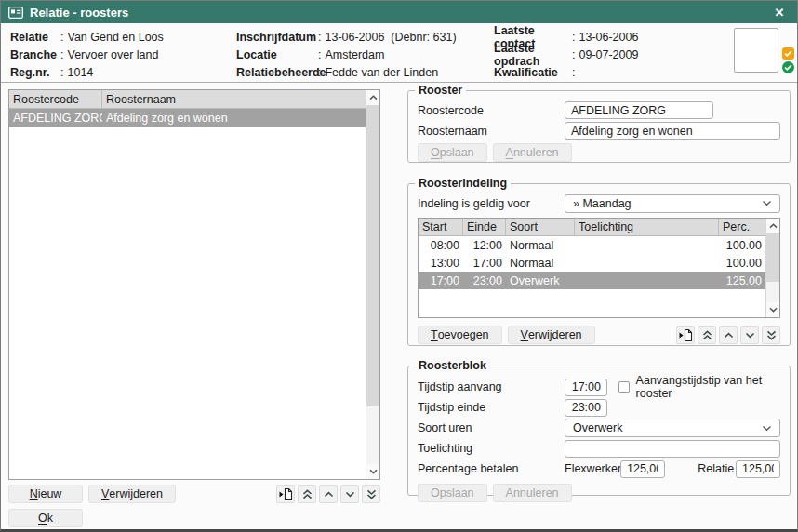 The height and width of the screenshot is (532, 798). Describe the element at coordinates (779, 13) in the screenshot. I see `close-icon: ✕` at that location.